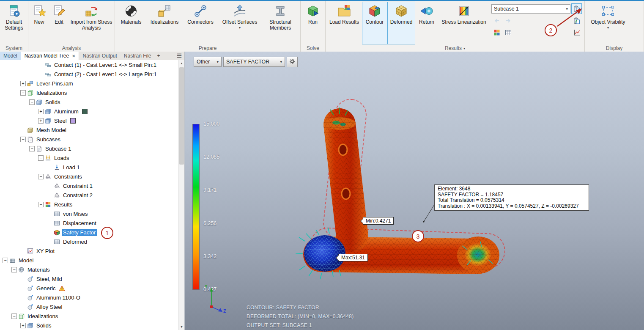  Describe the element at coordinates (313, 26) in the screenshot. I see `ribbon-group-solve: RunSolve` at that location.